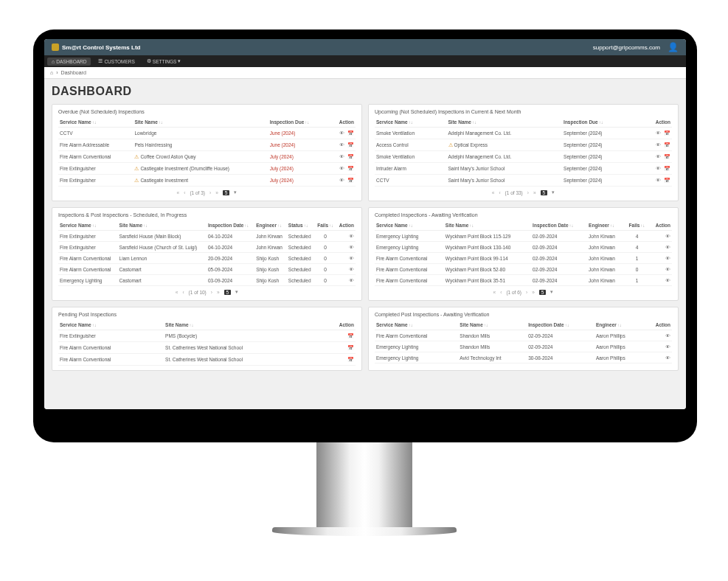 The height and width of the screenshot is (581, 728). Describe the element at coordinates (111, 360) in the screenshot. I see `service-cell: Fire Alarm Conventional` at that location.